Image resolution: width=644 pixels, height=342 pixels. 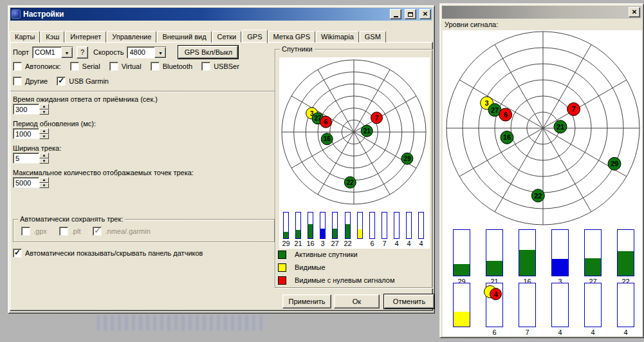 What do you see at coordinates (30, 81) in the screenshot?
I see `checkbox-other: Другие` at bounding box center [30, 81].